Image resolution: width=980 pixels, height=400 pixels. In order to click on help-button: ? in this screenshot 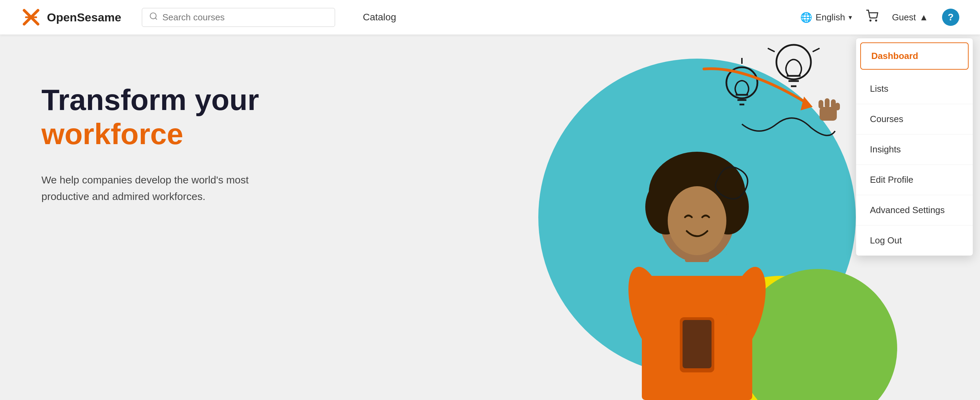, I will do `click(951, 17)`.